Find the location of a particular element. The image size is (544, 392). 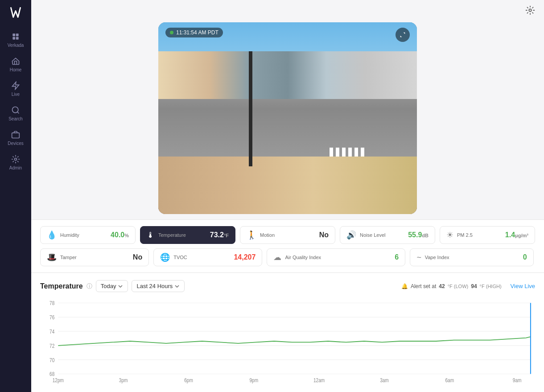

sidebar-item-home: Home is located at coordinates (16, 64).